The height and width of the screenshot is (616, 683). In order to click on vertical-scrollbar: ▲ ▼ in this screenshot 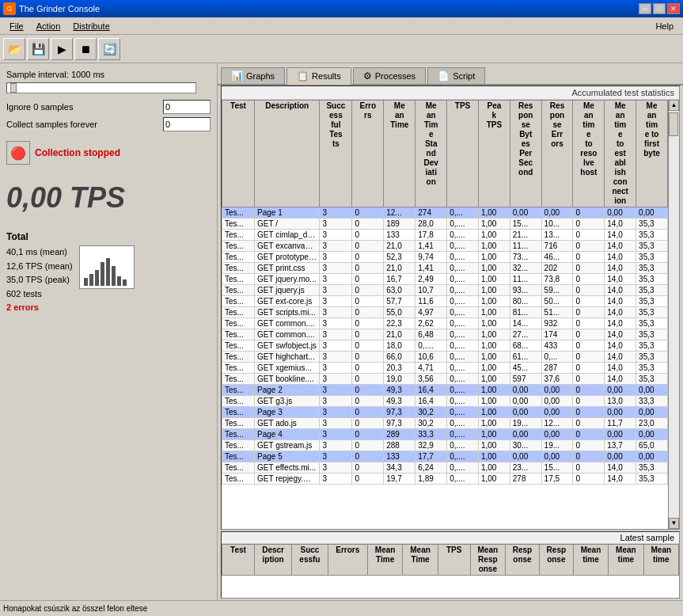, I will do `click(674, 314)`.